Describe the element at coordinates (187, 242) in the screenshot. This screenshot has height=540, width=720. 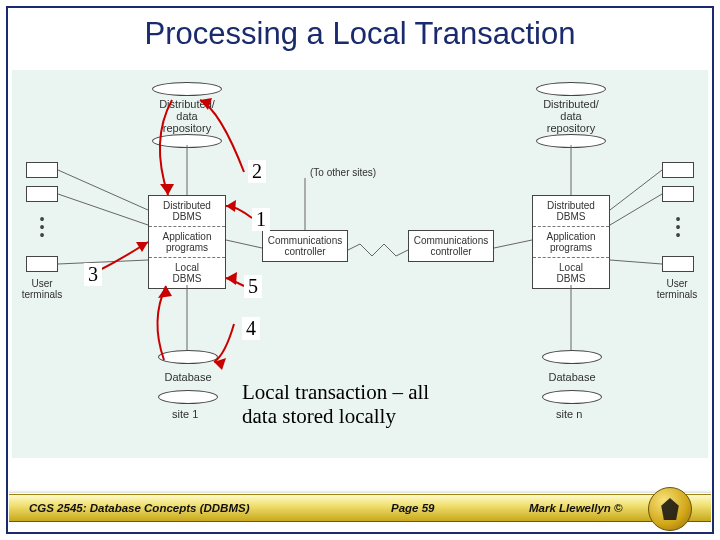
I see `stack-left: Distributed DBMS Application programs Lo…` at that location.